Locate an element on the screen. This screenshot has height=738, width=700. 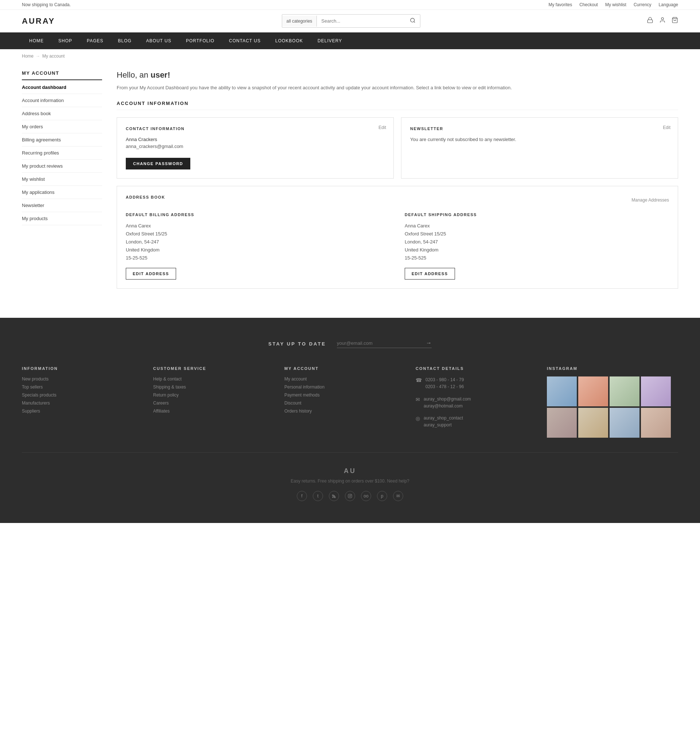
footer-social-item: ◎ auray_shop_contact auray_support is located at coordinates (478, 421).